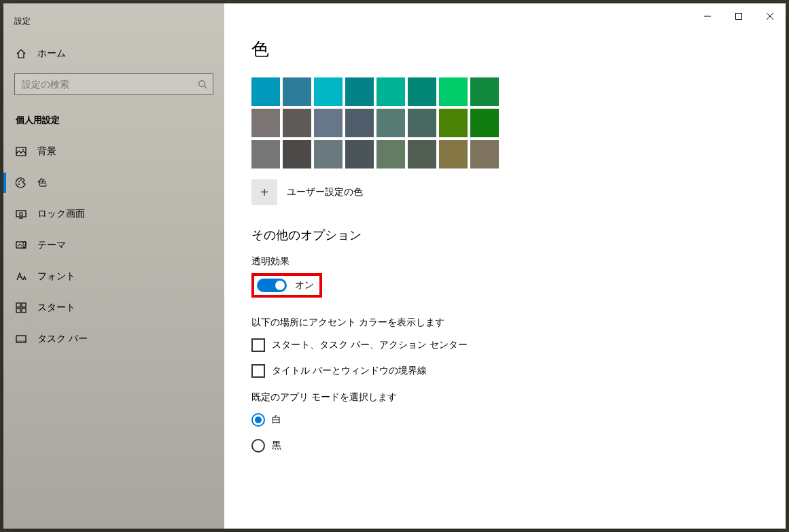  Describe the element at coordinates (63, 339) in the screenshot. I see `sidebar-item-label: タスク バー` at that location.